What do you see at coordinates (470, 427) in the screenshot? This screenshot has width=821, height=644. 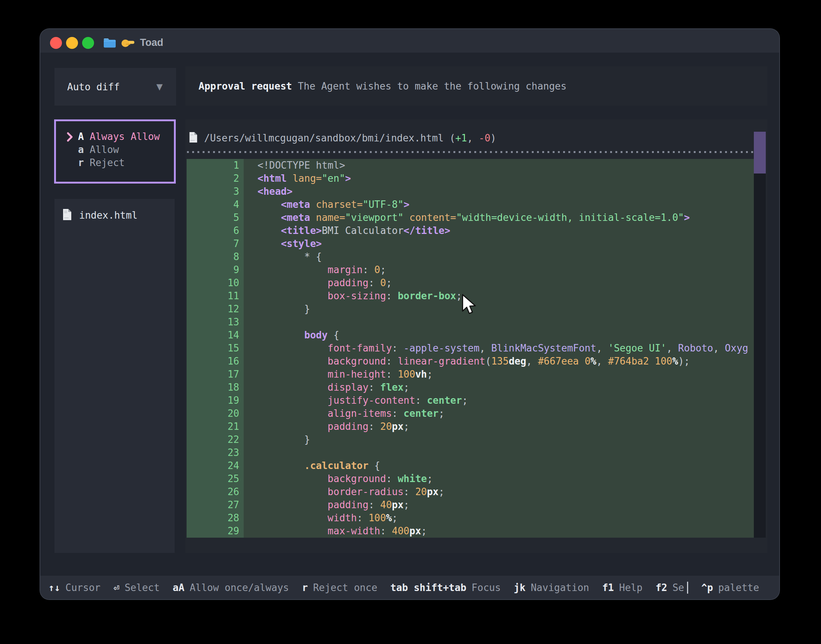 I see `code-line: 21 padding: 20px;` at bounding box center [470, 427].